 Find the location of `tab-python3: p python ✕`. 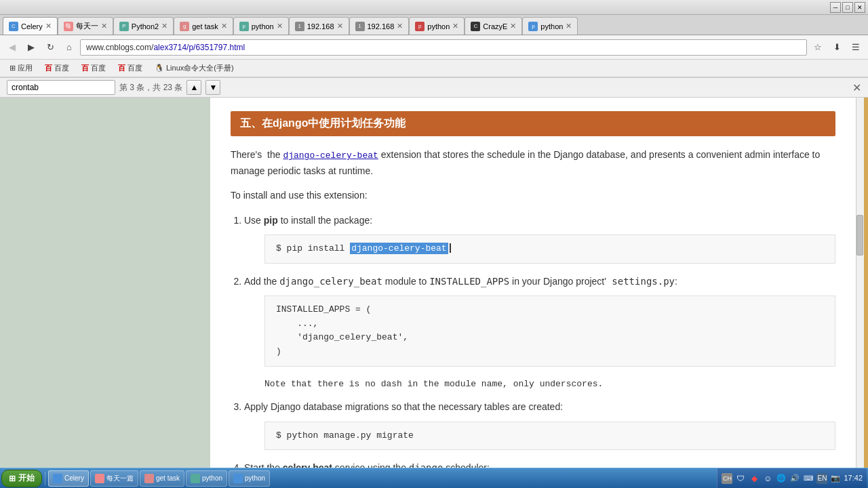

tab-python3: p python ✕ is located at coordinates (261, 26).